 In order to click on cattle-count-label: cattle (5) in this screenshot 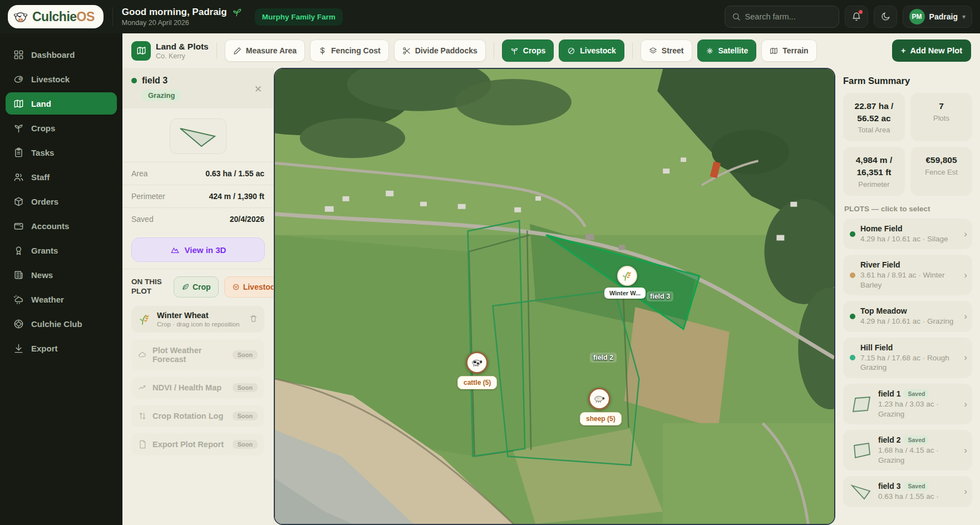, I will do `click(477, 383)`.